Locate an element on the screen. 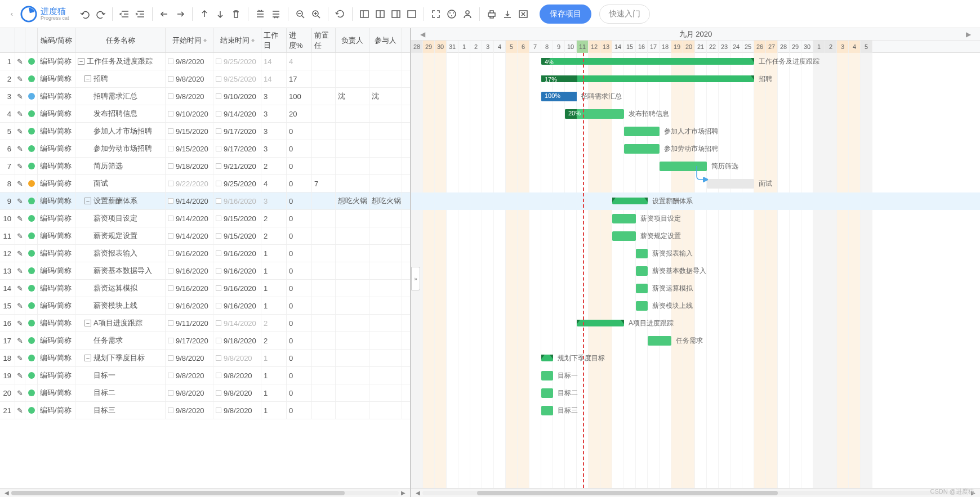 This screenshot has width=980, height=497. col-part: 参与人 is located at coordinates (386, 41).